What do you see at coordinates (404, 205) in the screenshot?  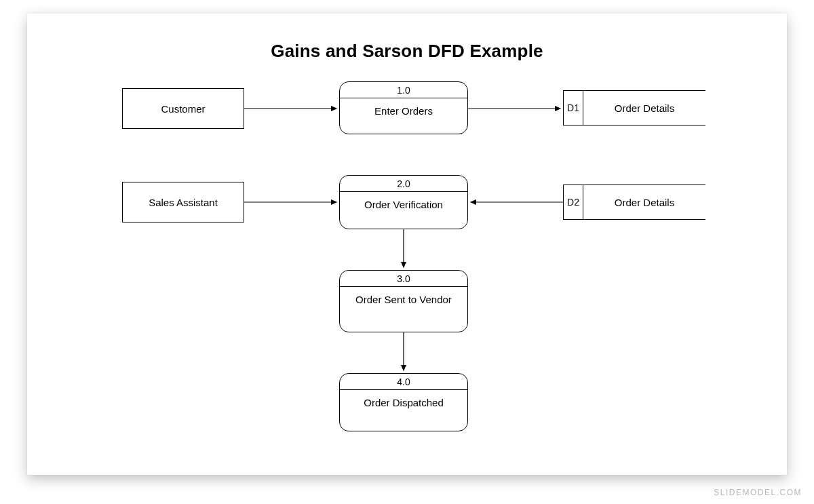 I see `process-label: Order Verification` at bounding box center [404, 205].